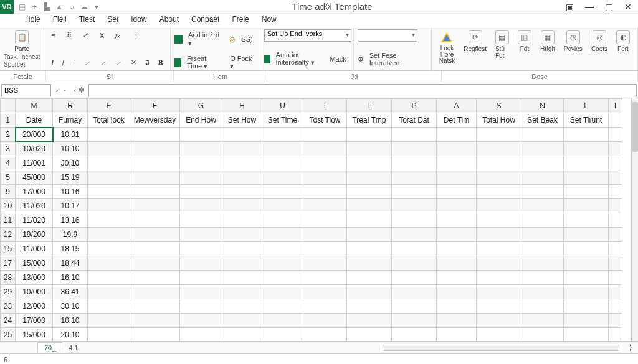 The height and width of the screenshot is (364, 638). I want to click on slash2-button: ⟋, so click(103, 63).